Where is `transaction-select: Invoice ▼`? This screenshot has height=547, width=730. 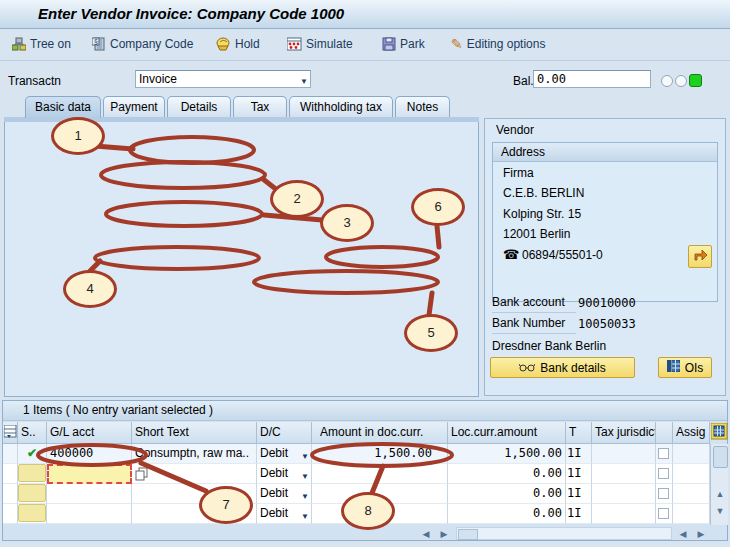
transaction-select: Invoice ▼ is located at coordinates (223, 79).